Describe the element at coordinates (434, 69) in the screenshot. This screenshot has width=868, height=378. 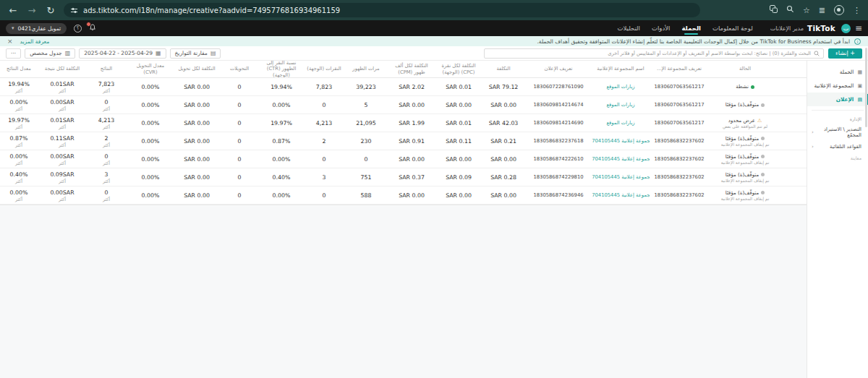
I see `table-header-row: الحالةتعريف المجموعة الإ...اسم المجموعة …` at that location.